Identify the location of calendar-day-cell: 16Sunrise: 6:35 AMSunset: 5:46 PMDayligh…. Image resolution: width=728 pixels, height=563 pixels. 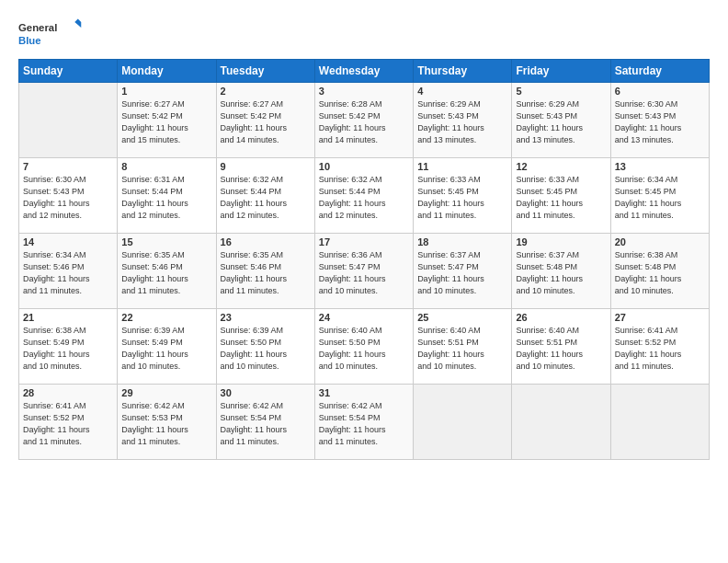
(265, 271).